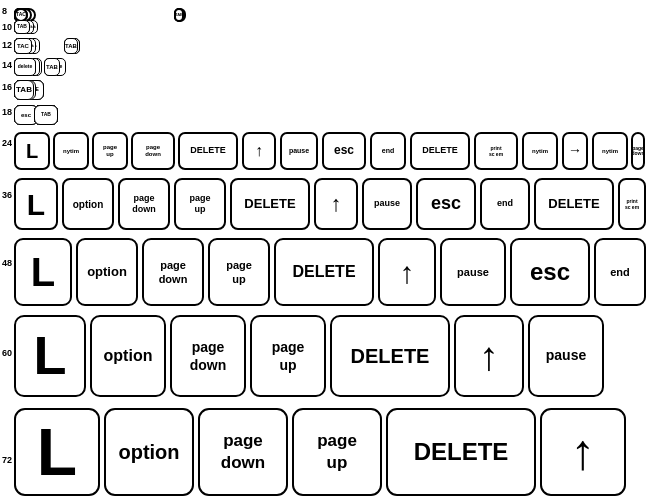 This screenshot has width=650, height=500. Describe the element at coordinates (128, 356) in the screenshot. I see `key-option-row60: option` at that location.